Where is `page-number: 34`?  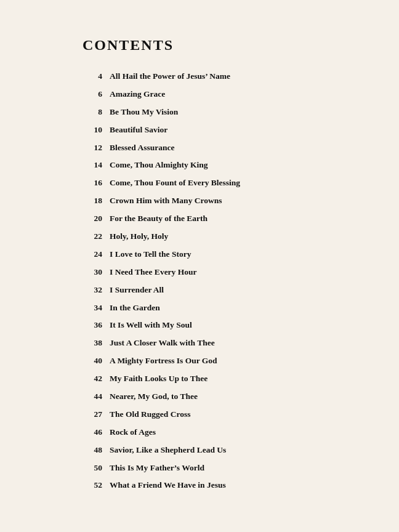 page-number: 34 is located at coordinates (92, 308).